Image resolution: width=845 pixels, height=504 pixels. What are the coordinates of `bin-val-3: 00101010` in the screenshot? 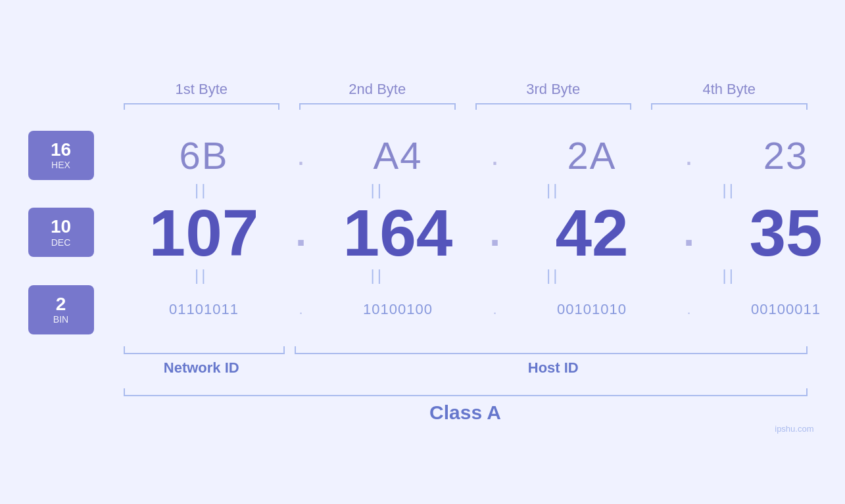 It's located at (592, 309).